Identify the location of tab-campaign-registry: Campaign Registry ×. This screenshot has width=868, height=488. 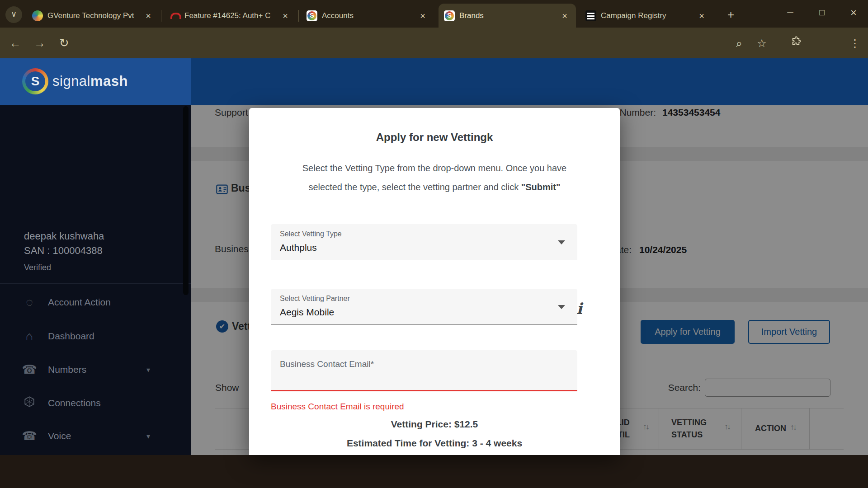
(646, 15).